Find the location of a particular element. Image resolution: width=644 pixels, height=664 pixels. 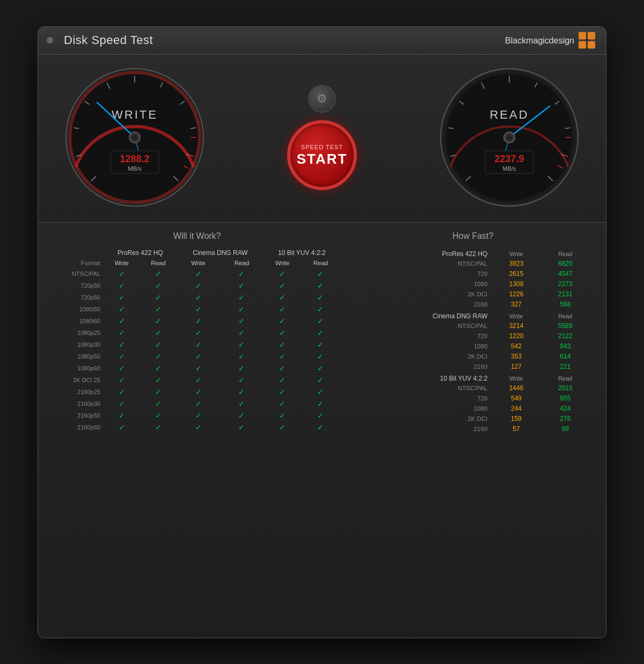

write-value: 1220 is located at coordinates (516, 336).